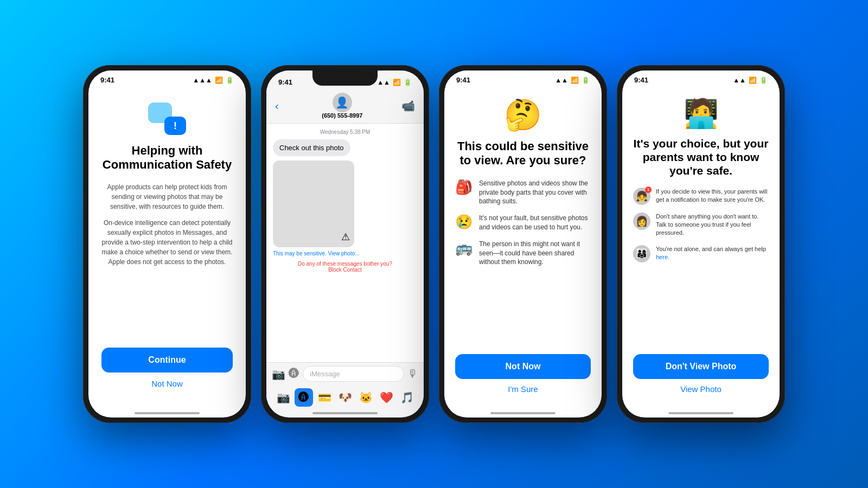 The height and width of the screenshot is (488, 868). I want to click on appstore-app-icon: 🅐, so click(304, 397).